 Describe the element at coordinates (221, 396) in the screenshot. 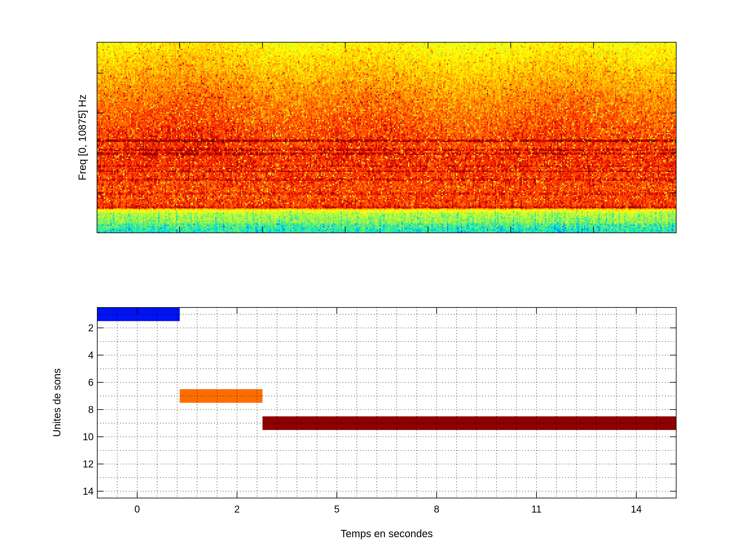

I see `unit-7-segment` at that location.